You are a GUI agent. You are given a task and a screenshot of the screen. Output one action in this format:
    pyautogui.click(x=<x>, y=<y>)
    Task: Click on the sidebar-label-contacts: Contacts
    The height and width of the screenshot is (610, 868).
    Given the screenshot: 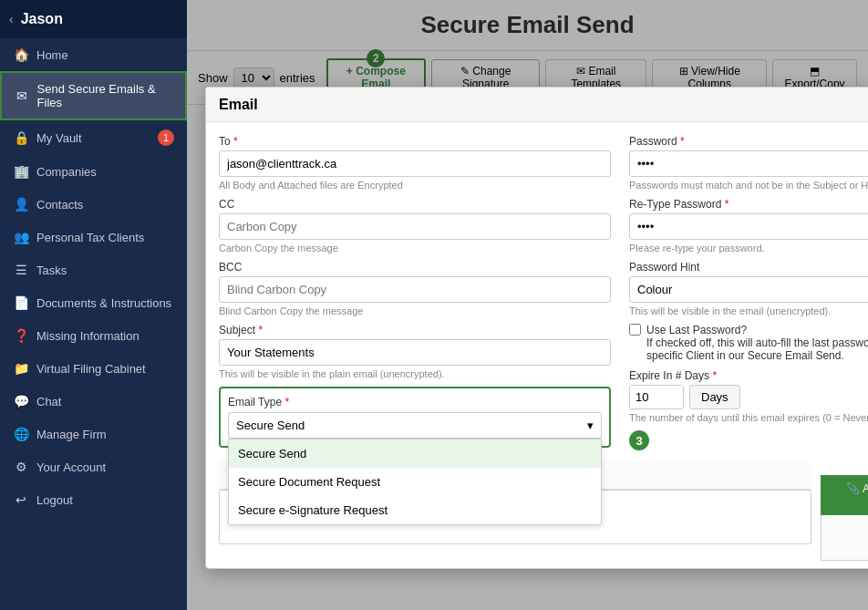 What is the action you would take?
    pyautogui.click(x=60, y=204)
    